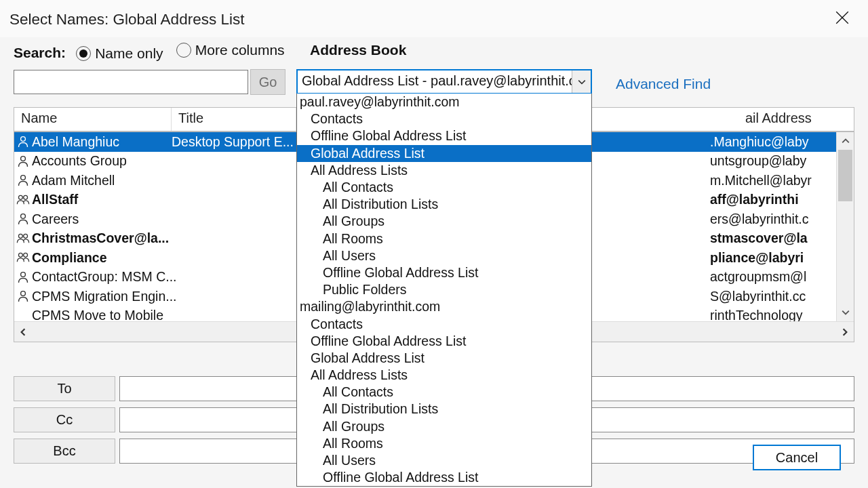  Describe the element at coordinates (102, 161) in the screenshot. I see `row-name: Accounts Group` at that location.